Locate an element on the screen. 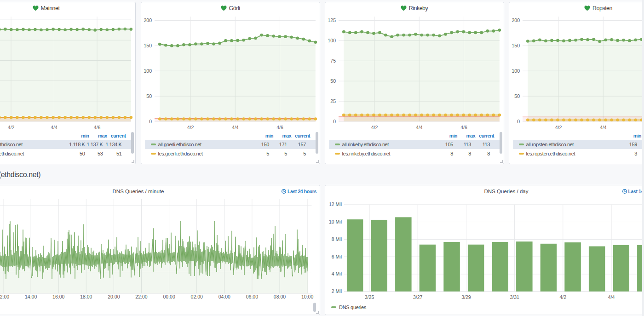 The width and height of the screenshot is (644, 316). svg-text: 06:00 is located at coordinates (252, 296).